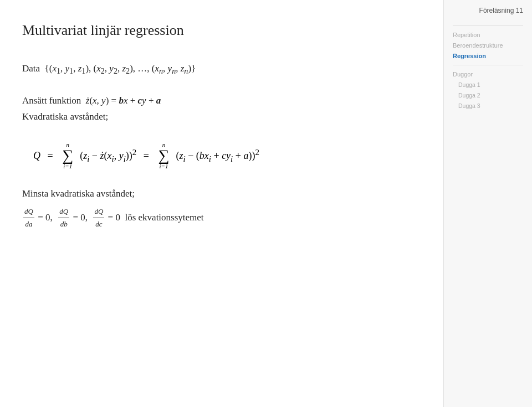  I want to click on formula-Q: Q = n ∑ i=1 (zi − ż(xi, yi))2 = n ∑ i=1 …, so click(227, 156).